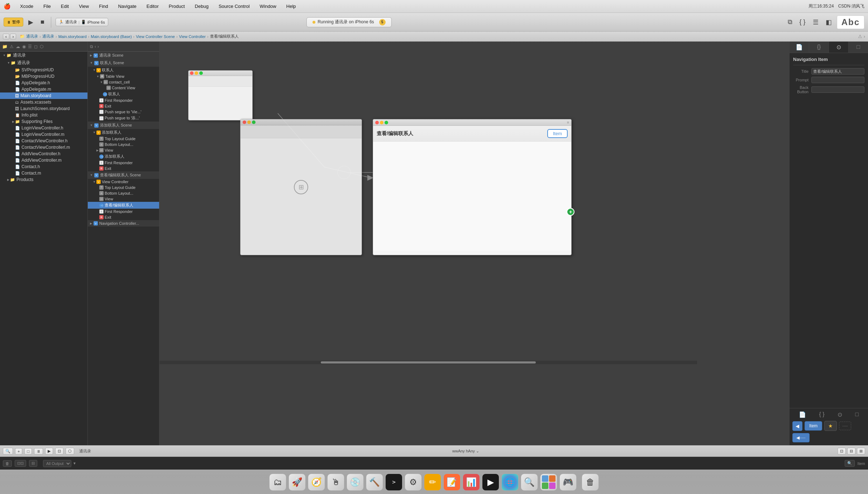 This screenshot has height=494, width=868. Describe the element at coordinates (803, 22) in the screenshot. I see `code-button: { }` at that location.